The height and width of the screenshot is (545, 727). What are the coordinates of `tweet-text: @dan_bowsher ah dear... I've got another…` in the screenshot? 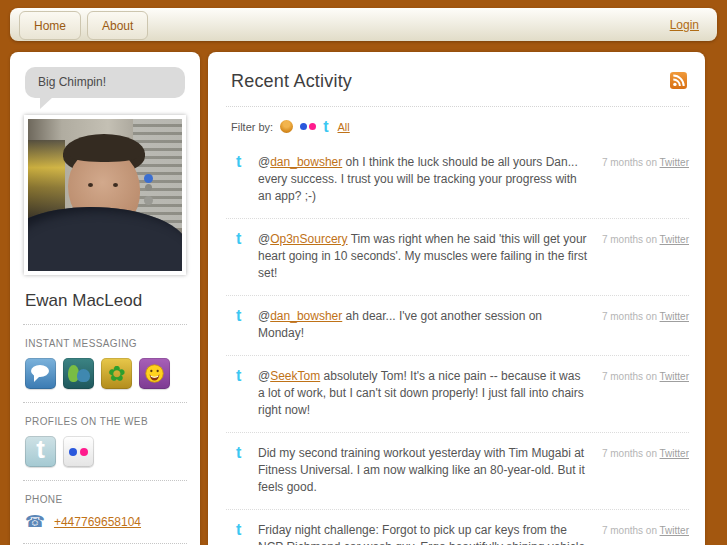 It's located at (424, 325).